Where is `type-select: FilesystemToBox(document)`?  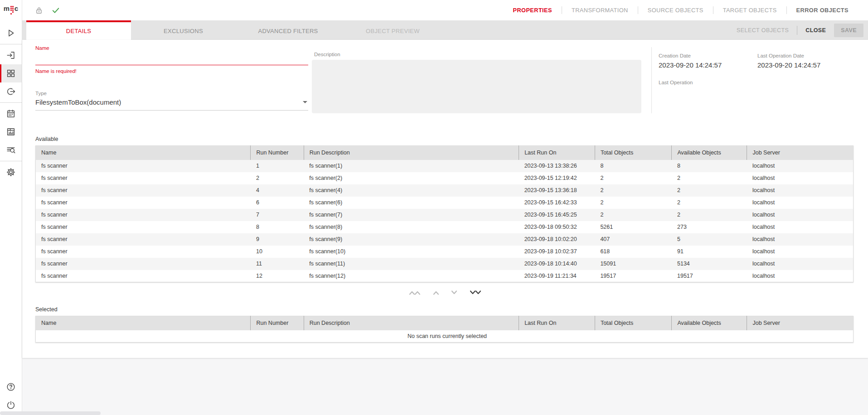 type-select: FilesystemToBox(document) is located at coordinates (172, 102).